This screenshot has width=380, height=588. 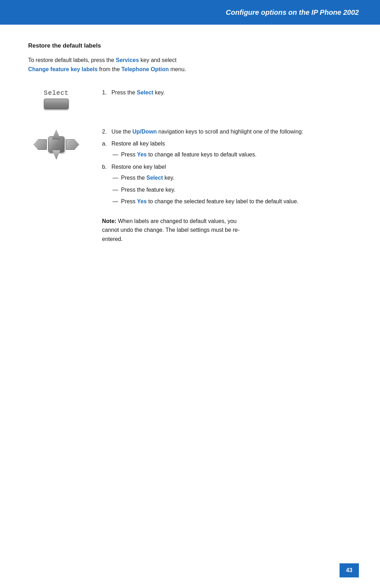 What do you see at coordinates (104, 132) in the screenshot?
I see `step-2-number: 2.` at bounding box center [104, 132].